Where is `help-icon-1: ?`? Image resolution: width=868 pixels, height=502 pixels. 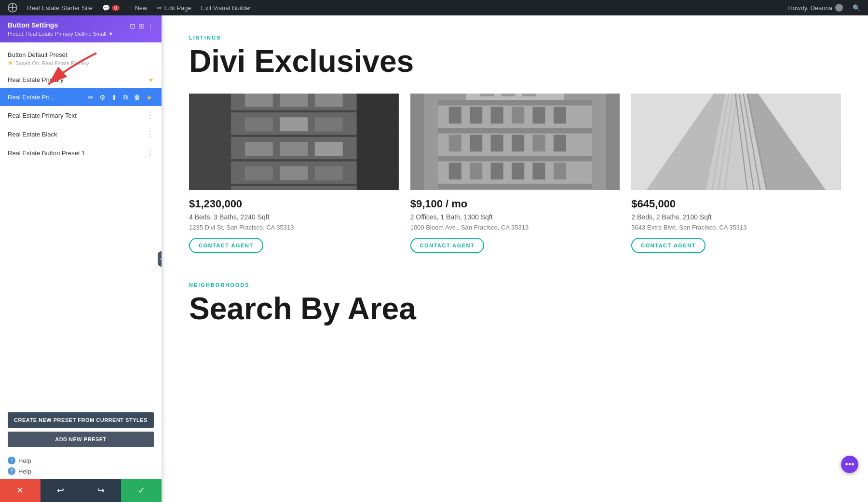 help-icon-1: ? is located at coordinates (12, 461).